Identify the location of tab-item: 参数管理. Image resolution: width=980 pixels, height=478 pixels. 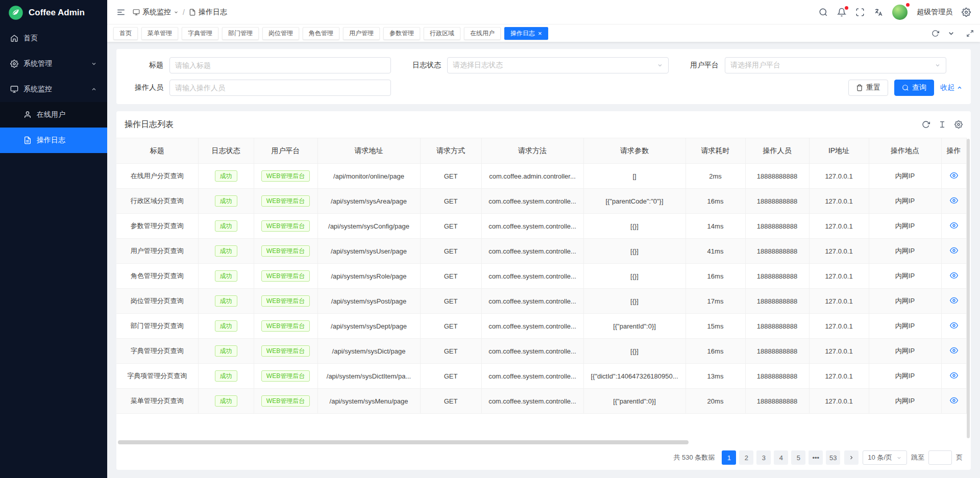
(402, 34).